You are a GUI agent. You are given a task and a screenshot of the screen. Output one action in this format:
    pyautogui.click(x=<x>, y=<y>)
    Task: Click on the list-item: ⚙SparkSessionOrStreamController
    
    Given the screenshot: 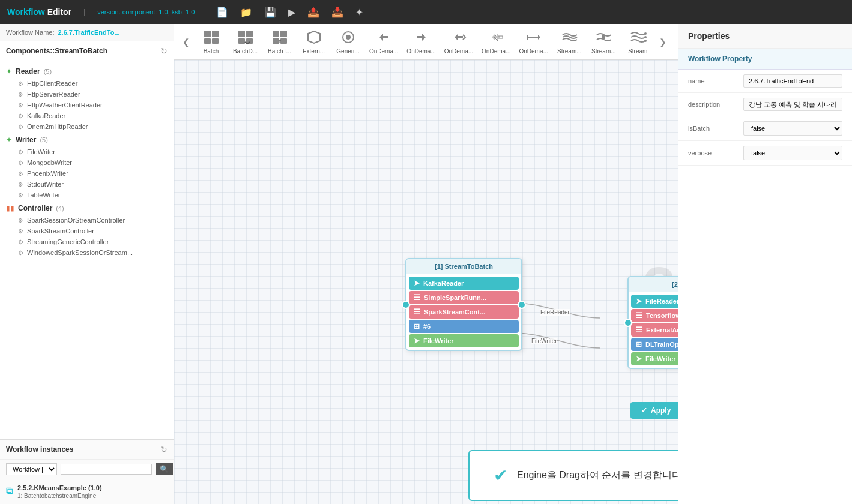 What is the action you would take?
    pyautogui.click(x=86, y=220)
    